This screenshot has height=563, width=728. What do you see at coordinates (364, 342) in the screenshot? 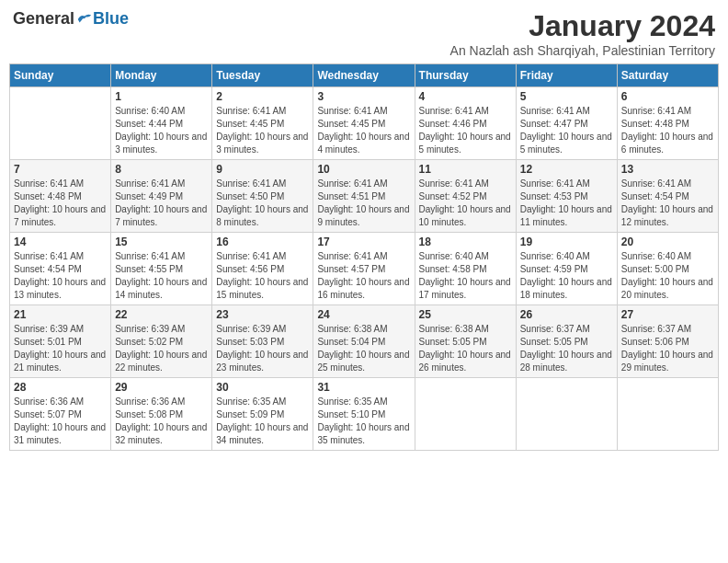
I see `calendar-row: 21Sunrise: 6:39 AMSunset: 5:01 PMDayligh…` at bounding box center [364, 342].